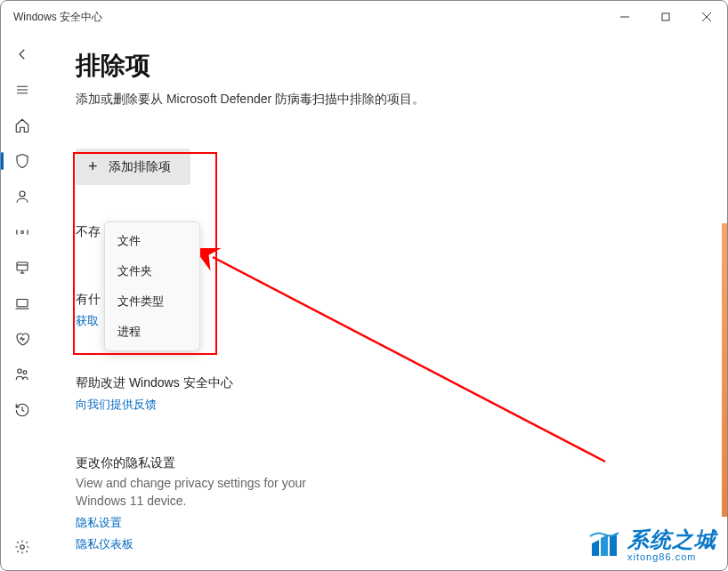 This screenshot has width=728, height=571. Describe the element at coordinates (22, 303) in the screenshot. I see `device-security-icon` at that location.